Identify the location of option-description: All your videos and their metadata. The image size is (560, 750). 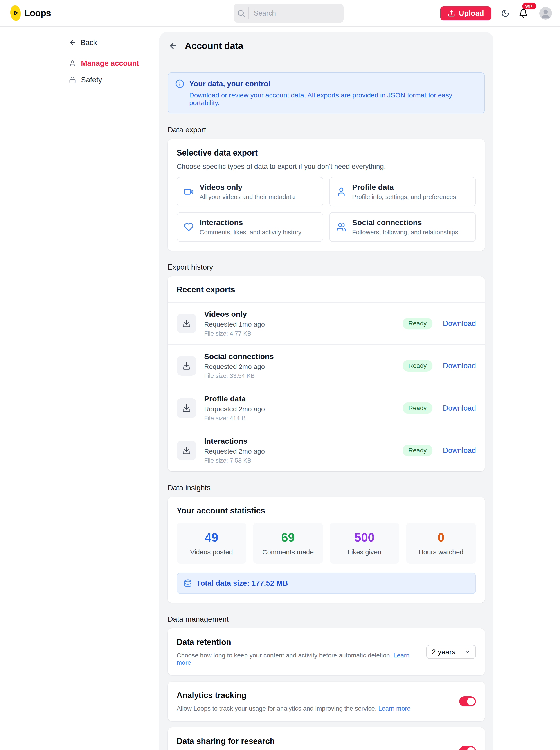
(247, 197).